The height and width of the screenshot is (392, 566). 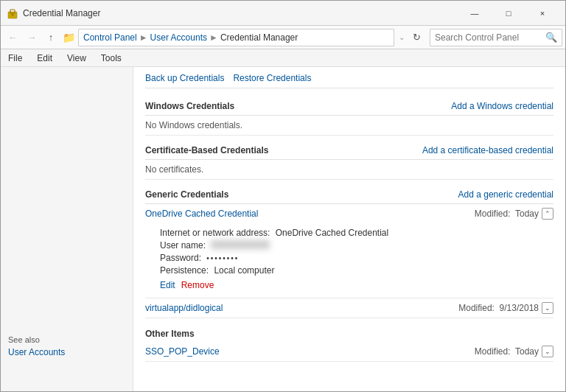 I want to click on breadcrumb-user-accounts: User Accounts, so click(x=178, y=38).